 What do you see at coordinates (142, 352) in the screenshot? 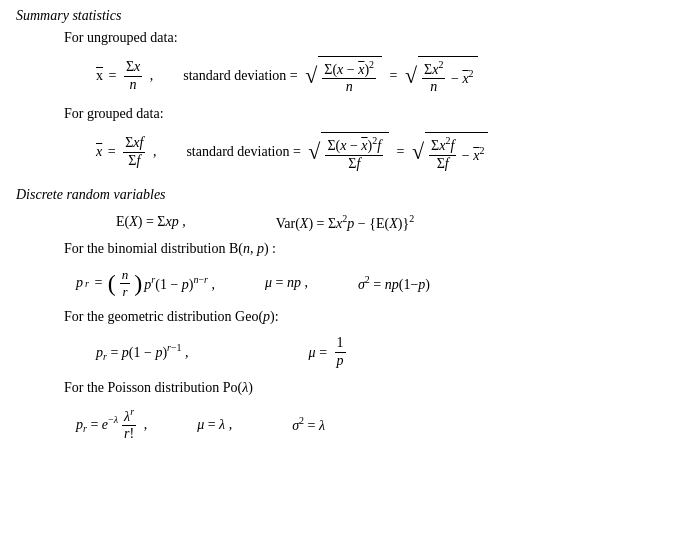
I see `geometric-pr: pr = p(1 − p)r−1 ,` at bounding box center [142, 352].